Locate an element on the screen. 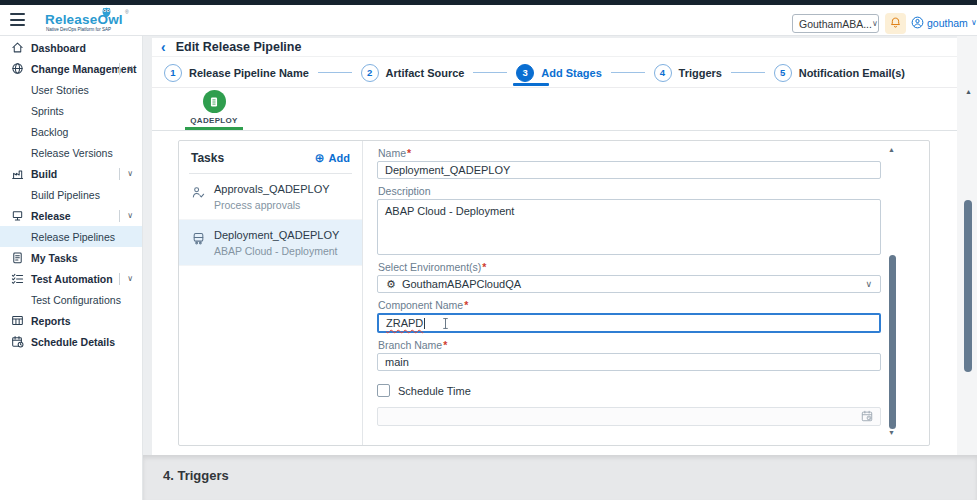  sidebar-item-label: Release Versions is located at coordinates (72, 153).